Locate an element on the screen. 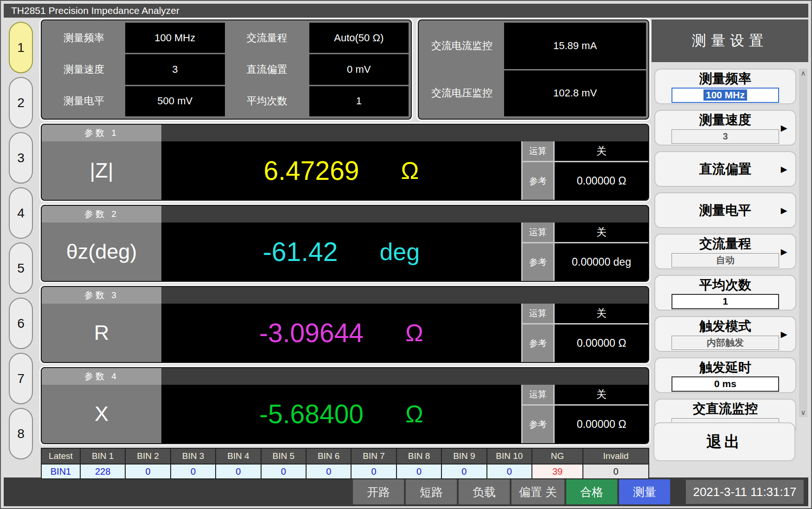  menu-button-plain: 测量电平► is located at coordinates (725, 210).